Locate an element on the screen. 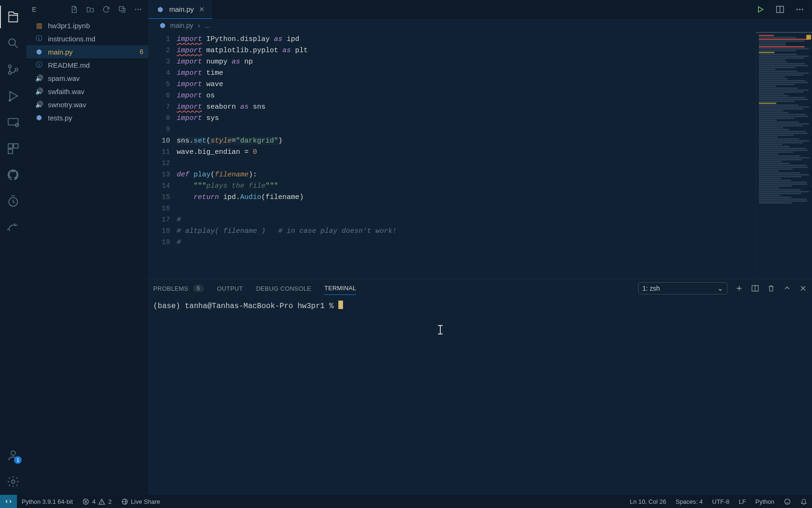 This screenshot has height=508, width=812. chevron-down-icon: ⌄ is located at coordinates (720, 288).